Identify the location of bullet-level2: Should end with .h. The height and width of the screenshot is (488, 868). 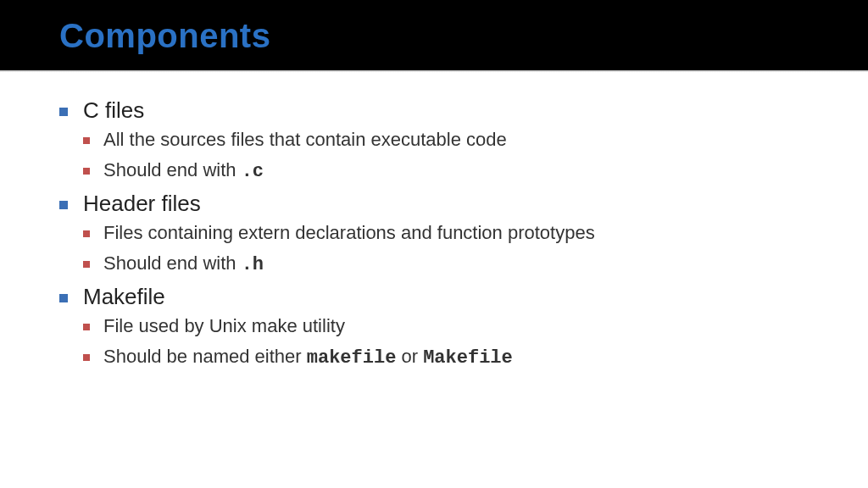
(446, 264).